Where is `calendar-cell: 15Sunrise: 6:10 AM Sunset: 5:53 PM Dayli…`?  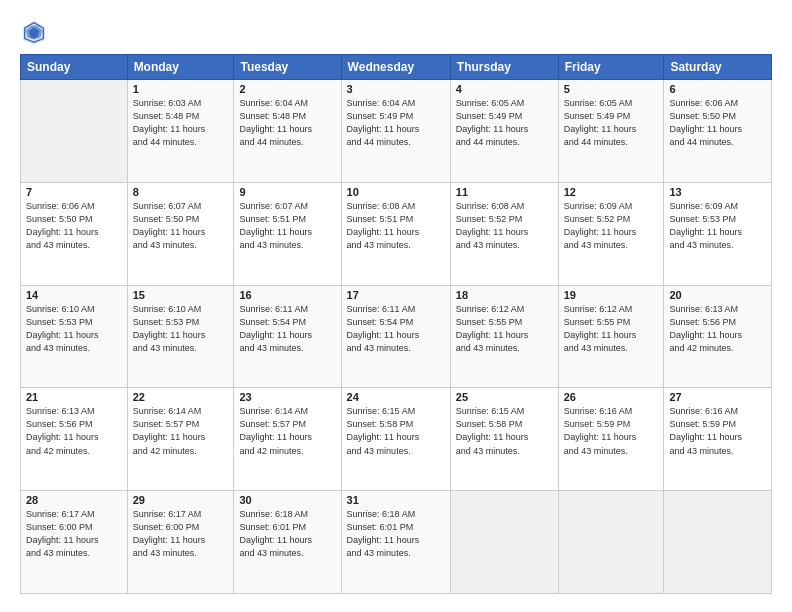 calendar-cell: 15Sunrise: 6:10 AM Sunset: 5:53 PM Dayli… is located at coordinates (180, 336).